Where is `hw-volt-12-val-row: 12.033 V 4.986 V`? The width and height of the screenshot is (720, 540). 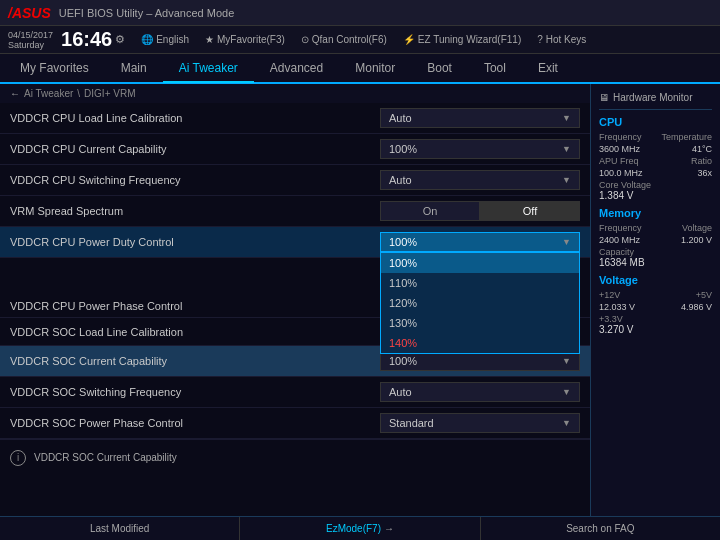 hw-volt-12-val-row: 12.033 V 4.986 V is located at coordinates (656, 307).